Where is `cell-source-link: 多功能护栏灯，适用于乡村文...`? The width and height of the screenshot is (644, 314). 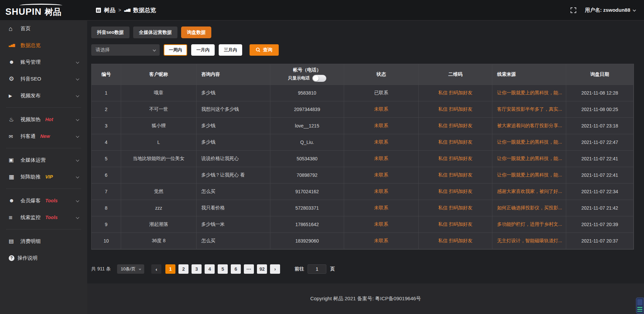
cell-source-link: 多功能护栏灯，适用于乡村文... is located at coordinates (529, 225).